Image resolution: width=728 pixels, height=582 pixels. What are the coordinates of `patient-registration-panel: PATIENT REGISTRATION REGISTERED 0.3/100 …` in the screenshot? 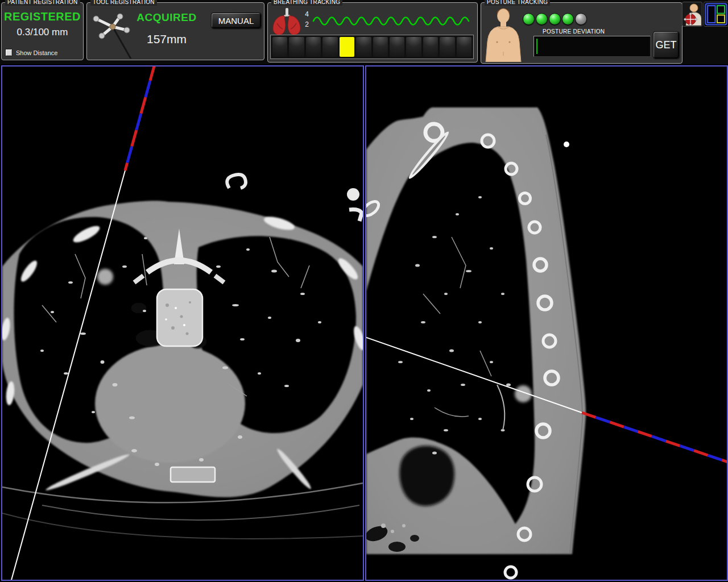 It's located at (42, 31).